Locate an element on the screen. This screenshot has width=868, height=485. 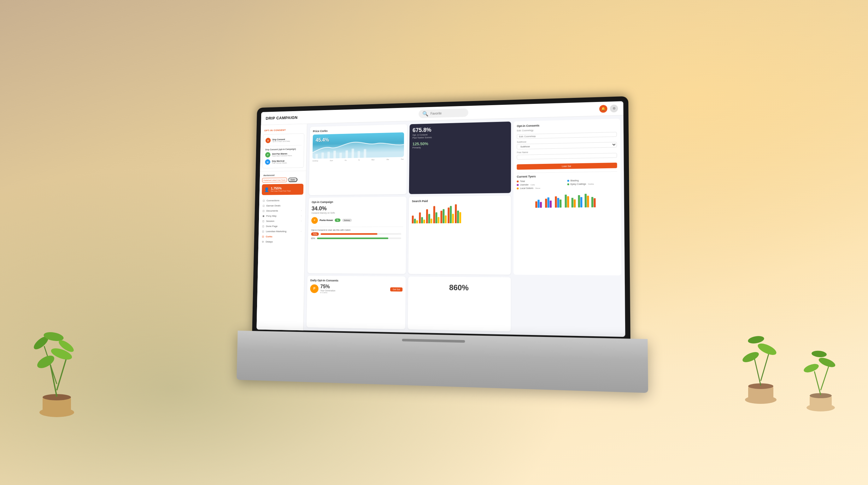
daily-get-sol-button: Get Sol is located at coordinates (396, 289).